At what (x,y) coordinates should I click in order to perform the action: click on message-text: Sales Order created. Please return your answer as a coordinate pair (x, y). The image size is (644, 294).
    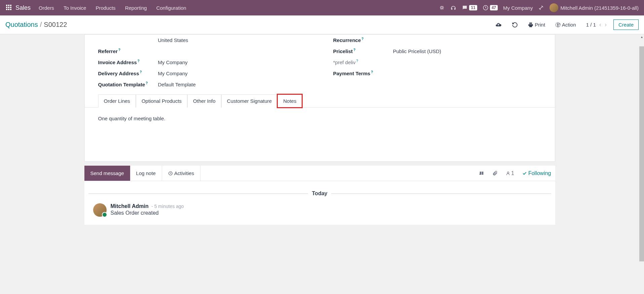
    Looking at the image, I should click on (147, 213).